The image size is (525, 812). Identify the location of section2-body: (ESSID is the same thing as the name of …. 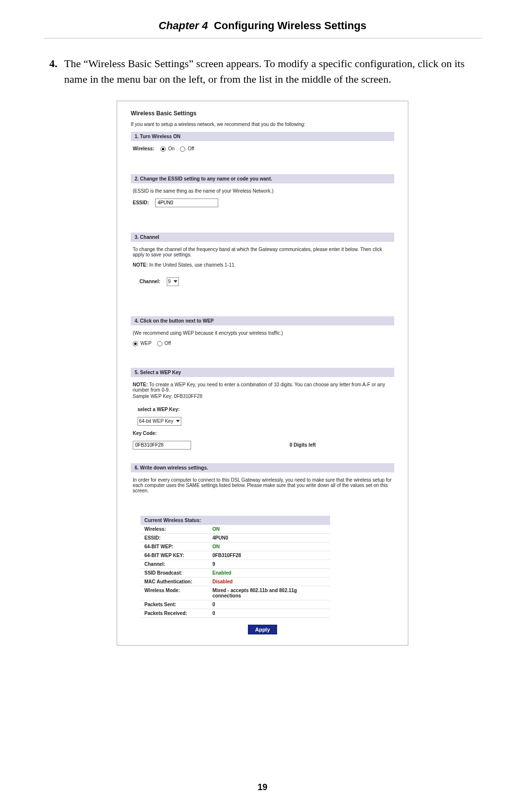
(262, 209).